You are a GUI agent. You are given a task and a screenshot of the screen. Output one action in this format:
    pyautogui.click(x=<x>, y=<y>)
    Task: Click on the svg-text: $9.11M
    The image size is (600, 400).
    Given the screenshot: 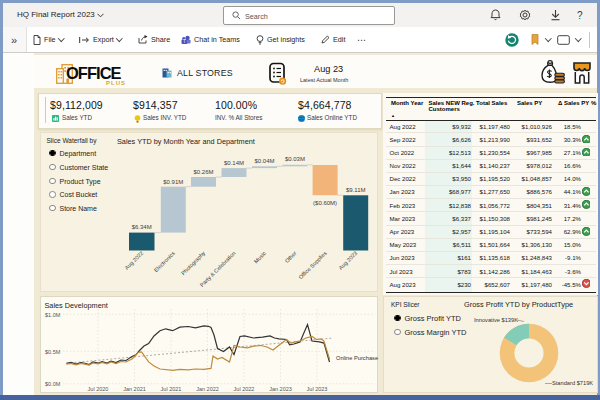 What is the action you would take?
    pyautogui.click(x=356, y=190)
    